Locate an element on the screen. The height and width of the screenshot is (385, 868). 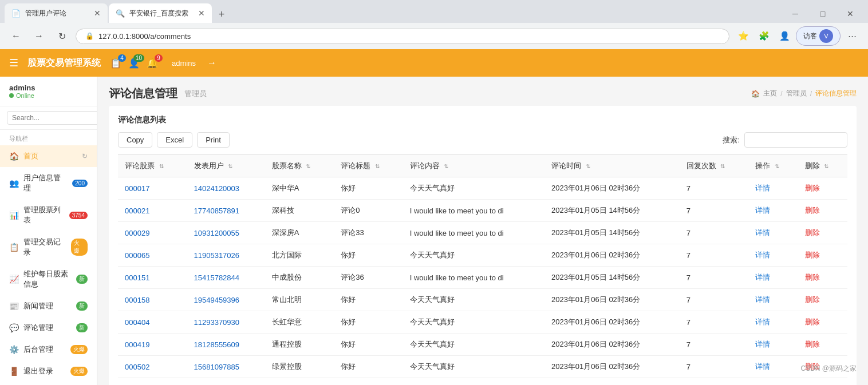
detail-link-5: 详情 is located at coordinates (763, 300).